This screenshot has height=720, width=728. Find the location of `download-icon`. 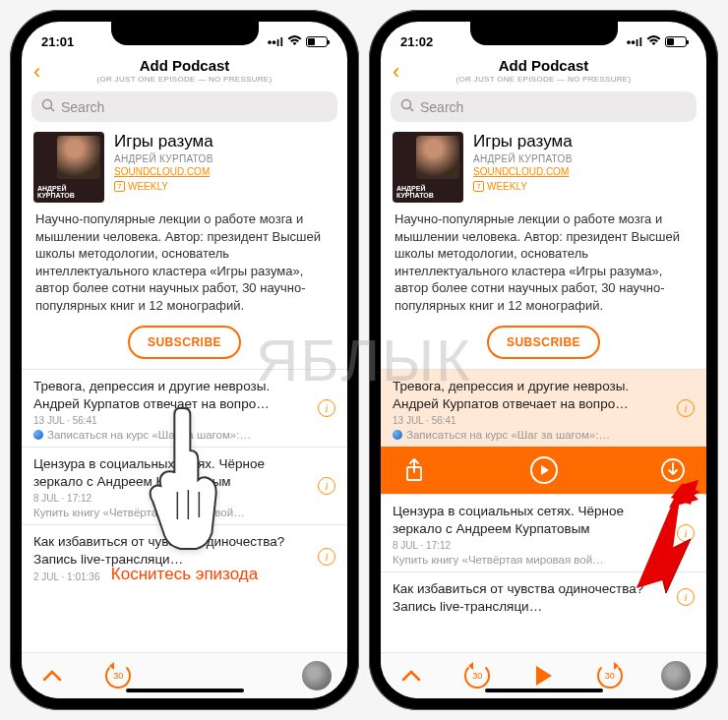

download-icon is located at coordinates (673, 470).